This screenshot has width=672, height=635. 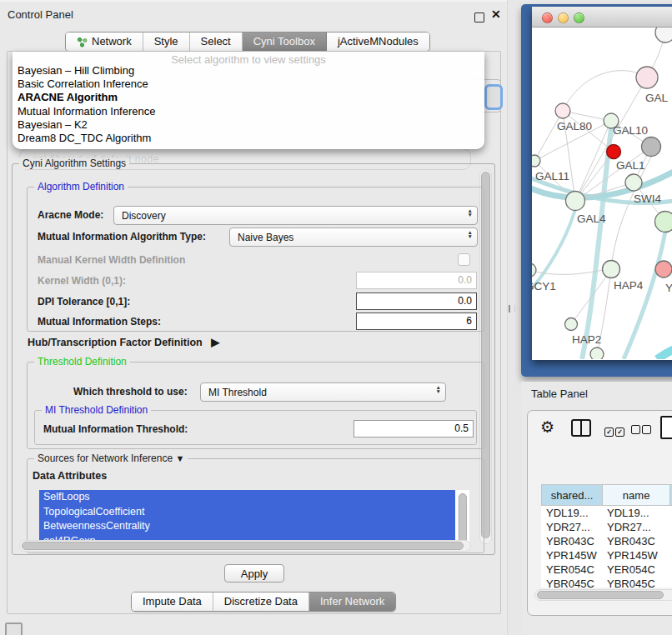 I want to click on table-panel-titlebar: Table Panel, so click(x=597, y=394).